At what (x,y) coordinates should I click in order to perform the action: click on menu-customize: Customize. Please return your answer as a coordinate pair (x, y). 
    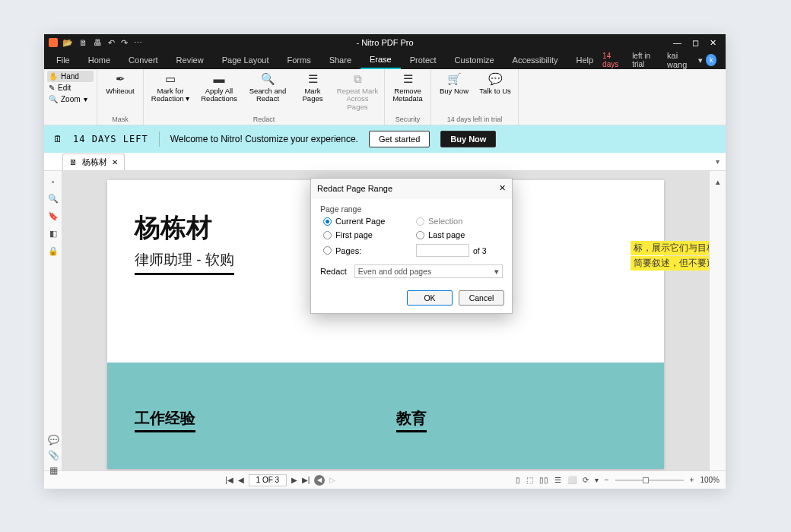
    Looking at the image, I should click on (475, 60).